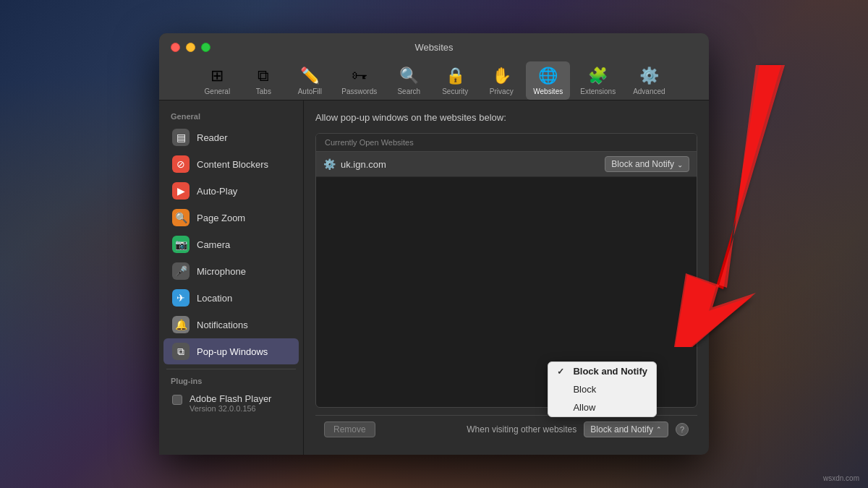  What do you see at coordinates (501, 76) in the screenshot?
I see `privacy-icon: ✋` at bounding box center [501, 76].